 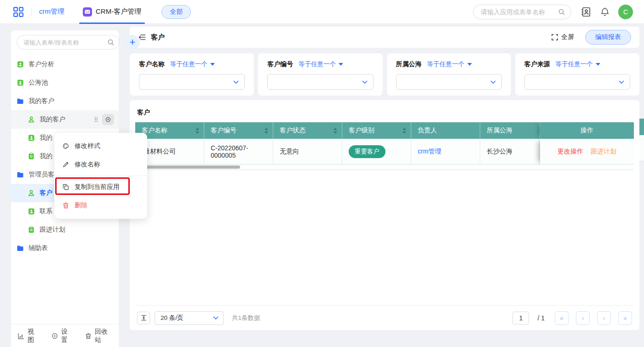 I want to click on menu-item-delete: 删除, so click(x=101, y=205).